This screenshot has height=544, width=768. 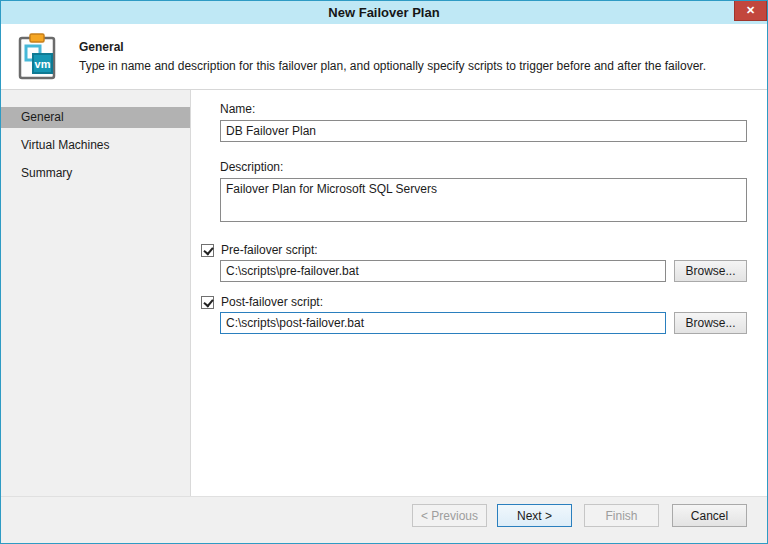 What do you see at coordinates (750, 11) in the screenshot?
I see `close-button: ✕` at bounding box center [750, 11].